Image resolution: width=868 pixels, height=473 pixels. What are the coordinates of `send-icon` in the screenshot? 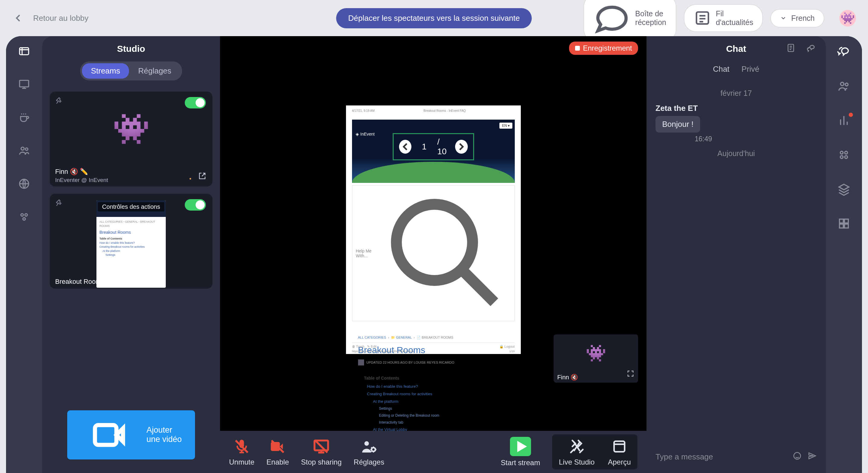 It's located at (812, 457).